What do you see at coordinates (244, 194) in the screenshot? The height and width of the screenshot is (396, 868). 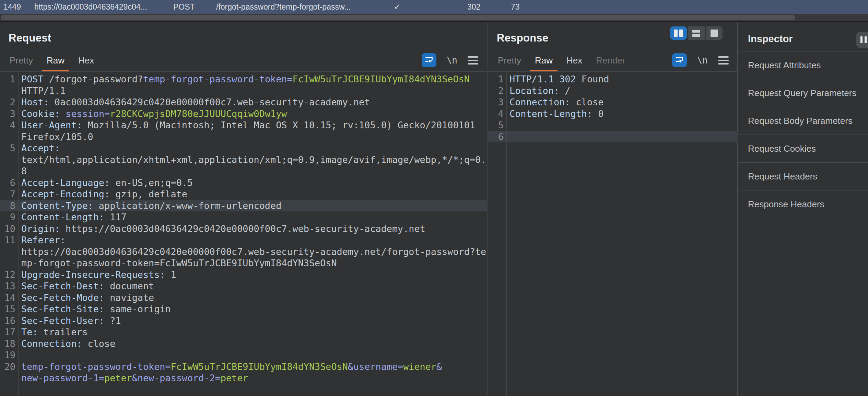 I see `code-row: 7Accept-Encoding: gzip, deflate` at bounding box center [244, 194].